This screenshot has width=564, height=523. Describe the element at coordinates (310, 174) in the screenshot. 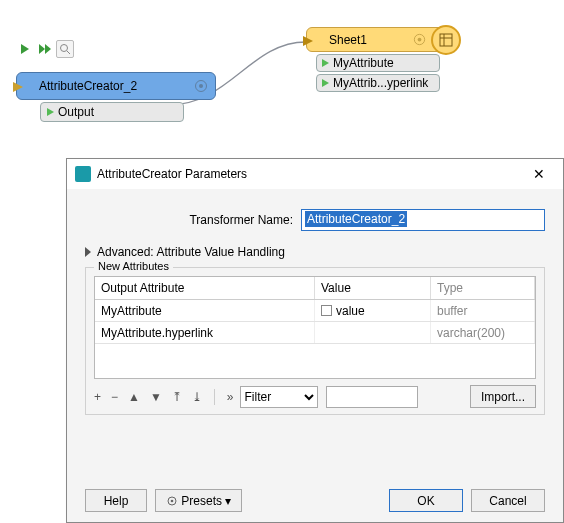

I see `dialog-title: AttributeCreator Parameters` at that location.